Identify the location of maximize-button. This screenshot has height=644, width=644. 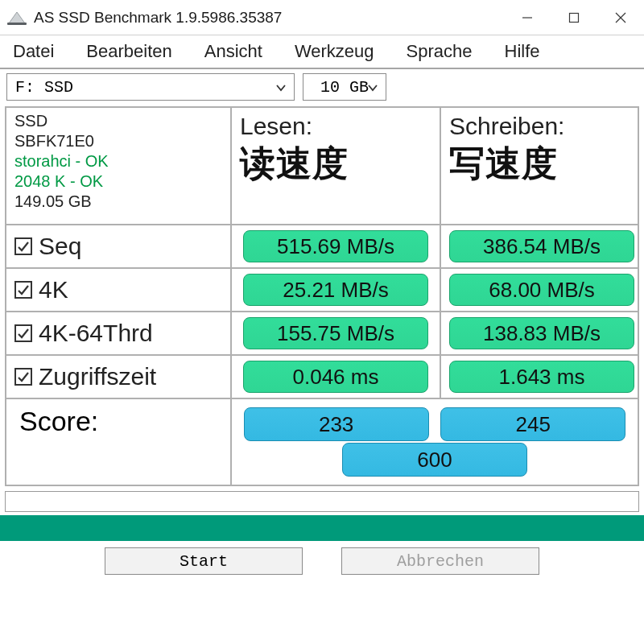
(574, 18).